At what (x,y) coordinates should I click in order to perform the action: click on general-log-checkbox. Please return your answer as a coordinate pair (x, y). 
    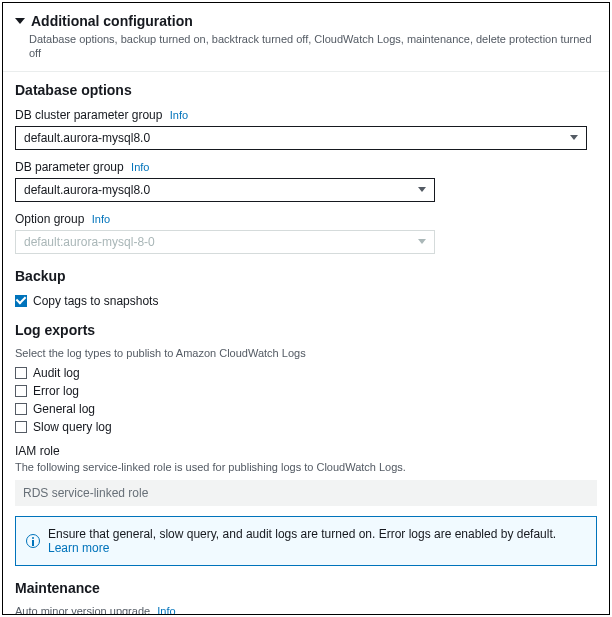
    Looking at the image, I should click on (21, 409).